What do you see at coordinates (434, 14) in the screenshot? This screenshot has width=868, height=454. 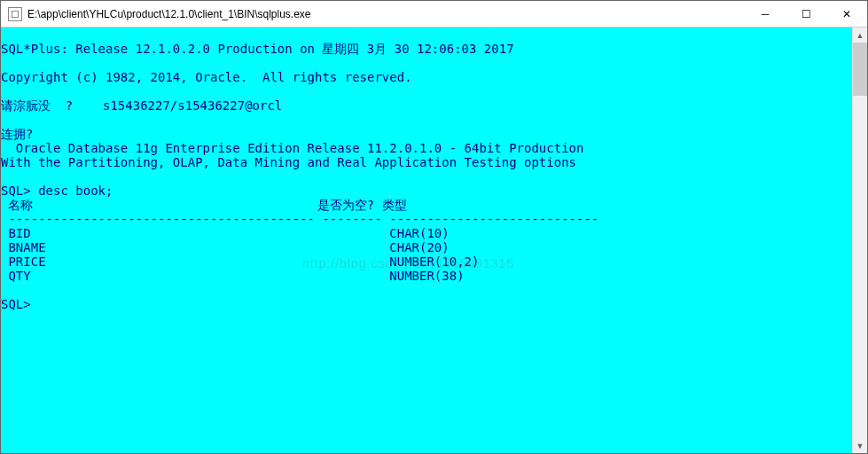 I see `window-titlebar: E:\app\client\YHLCu\product\12.1.0\clien…` at bounding box center [434, 14].